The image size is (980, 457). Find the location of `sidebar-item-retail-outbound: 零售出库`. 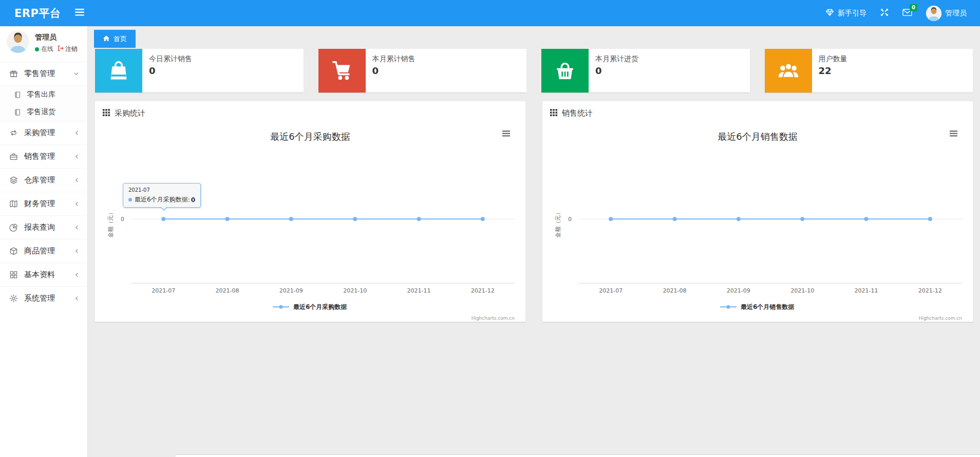

sidebar-item-retail-outbound: 零售出库 is located at coordinates (44, 95).